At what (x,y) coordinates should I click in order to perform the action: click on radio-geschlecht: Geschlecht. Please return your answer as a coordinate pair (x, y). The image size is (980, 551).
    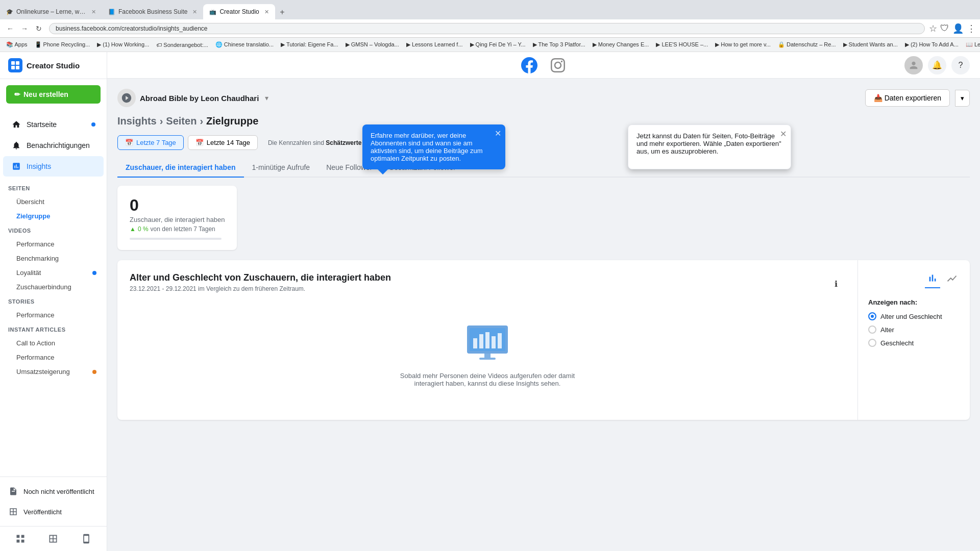
    Looking at the image, I should click on (914, 343).